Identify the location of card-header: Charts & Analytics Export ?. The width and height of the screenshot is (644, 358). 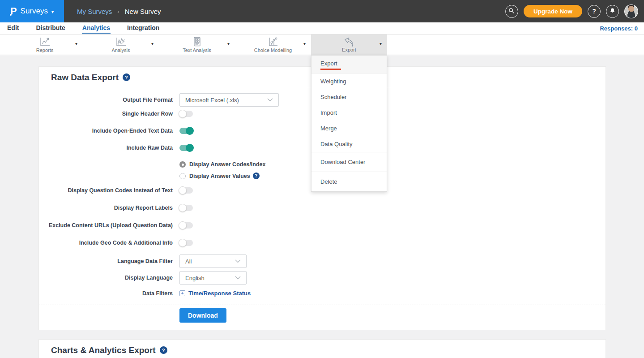
(322, 349).